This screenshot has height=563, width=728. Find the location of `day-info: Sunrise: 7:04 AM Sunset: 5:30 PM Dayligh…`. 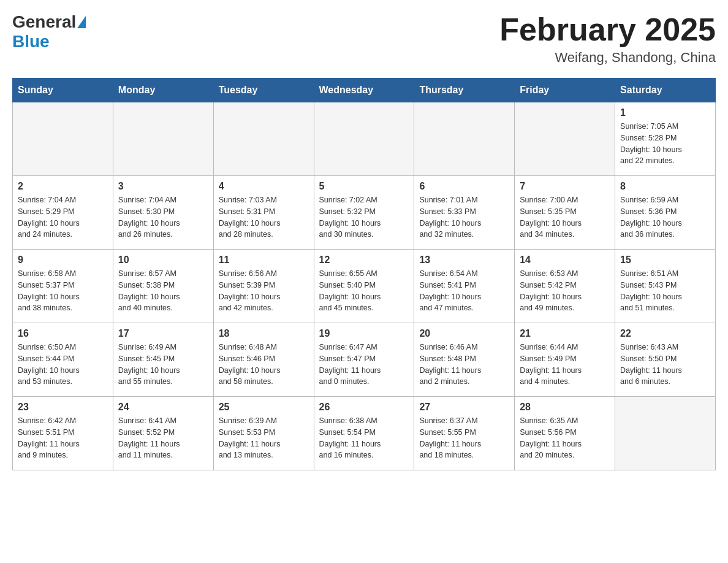

day-info: Sunrise: 7:04 AM Sunset: 5:30 PM Dayligh… is located at coordinates (163, 217).